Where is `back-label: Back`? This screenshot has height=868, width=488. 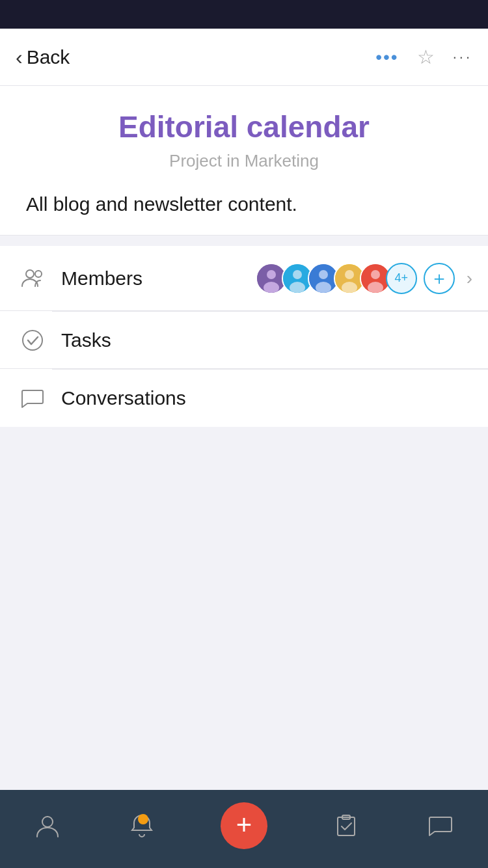
back-label: Back is located at coordinates (48, 57).